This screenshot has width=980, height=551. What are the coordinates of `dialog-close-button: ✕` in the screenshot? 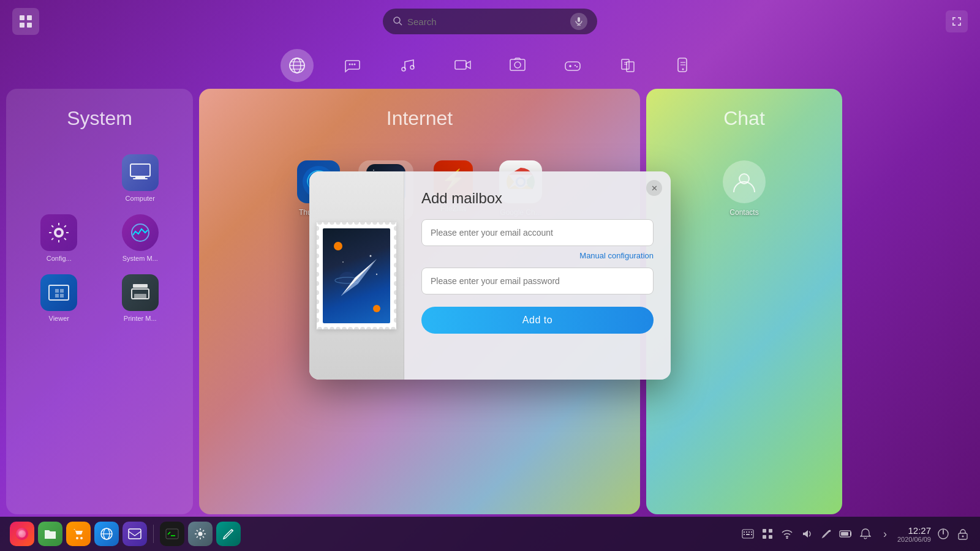 It's located at (654, 188).